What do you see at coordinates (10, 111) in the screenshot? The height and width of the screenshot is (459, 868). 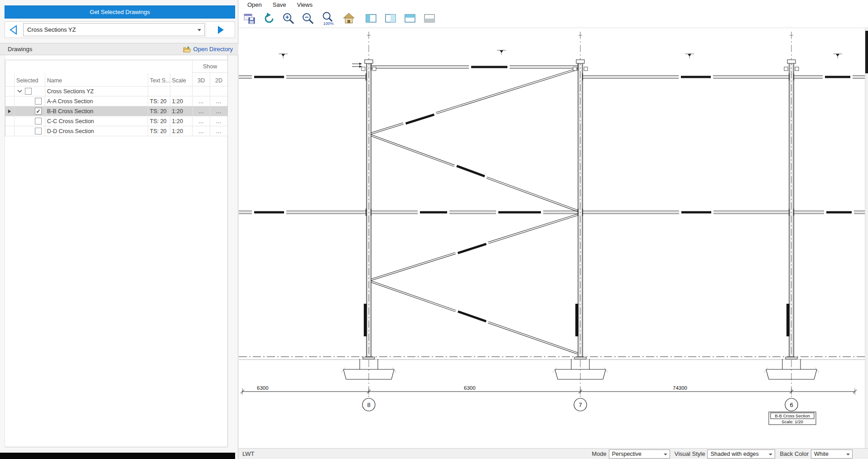 I see `current-row-indicator-icon` at bounding box center [10, 111].